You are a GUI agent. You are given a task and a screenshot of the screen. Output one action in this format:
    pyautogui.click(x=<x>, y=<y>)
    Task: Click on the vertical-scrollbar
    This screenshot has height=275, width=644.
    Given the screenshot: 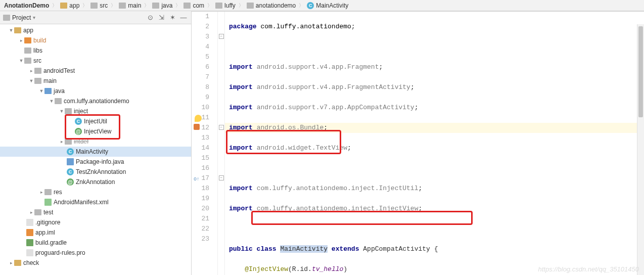 What is the action you would take?
    pyautogui.click(x=640, y=150)
    